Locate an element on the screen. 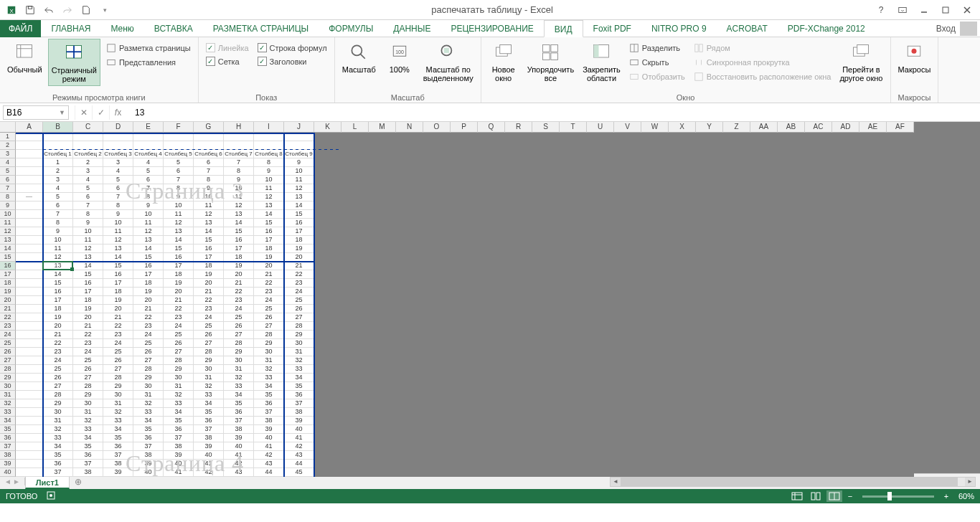 This screenshot has height=522, width=980. hide-button: Скрыть is located at coordinates (657, 62).